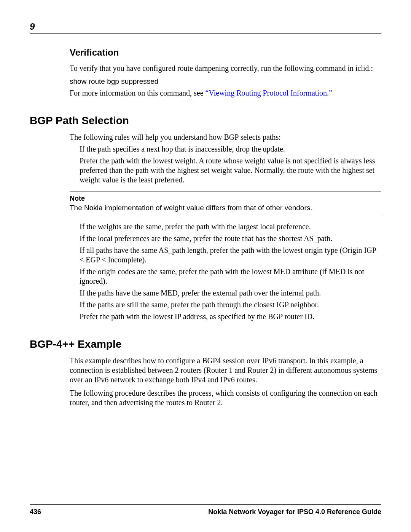 This screenshot has height=532, width=411. I want to click on header-rule, so click(206, 34).